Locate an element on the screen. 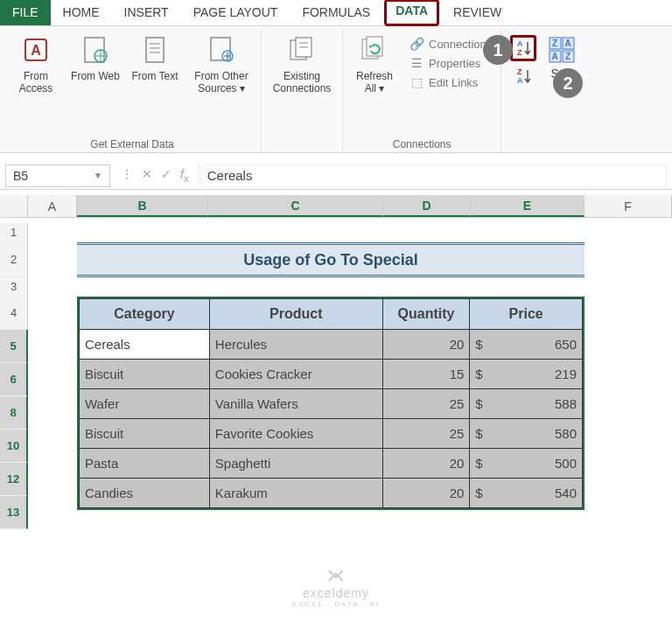 This screenshot has width=672, height=629. tab-data: DATA is located at coordinates (411, 10).